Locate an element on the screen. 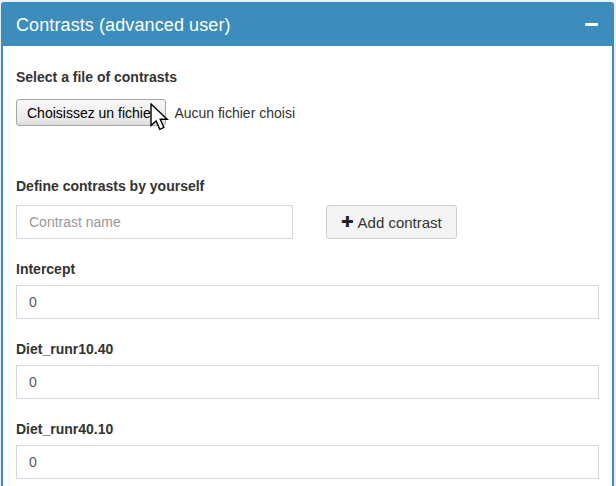 The height and width of the screenshot is (486, 616). panel-header: Contrasts (advanced user) is located at coordinates (308, 25).